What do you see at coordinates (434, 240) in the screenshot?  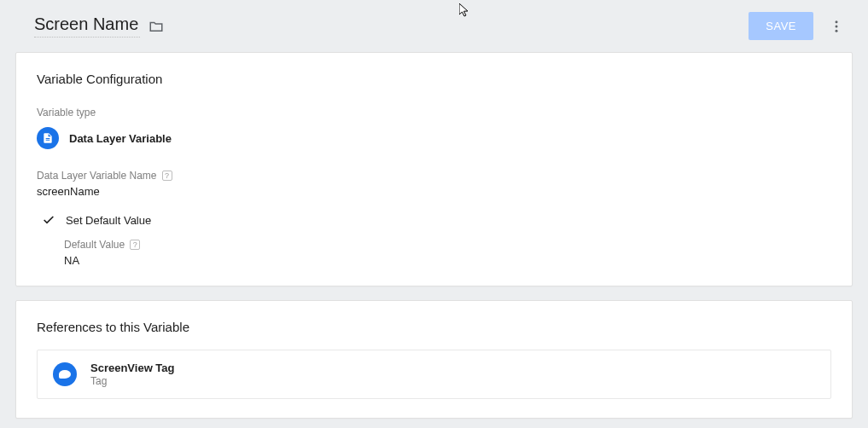 I see `default-value-section: Set Default Value Default Value ? NA` at bounding box center [434, 240].